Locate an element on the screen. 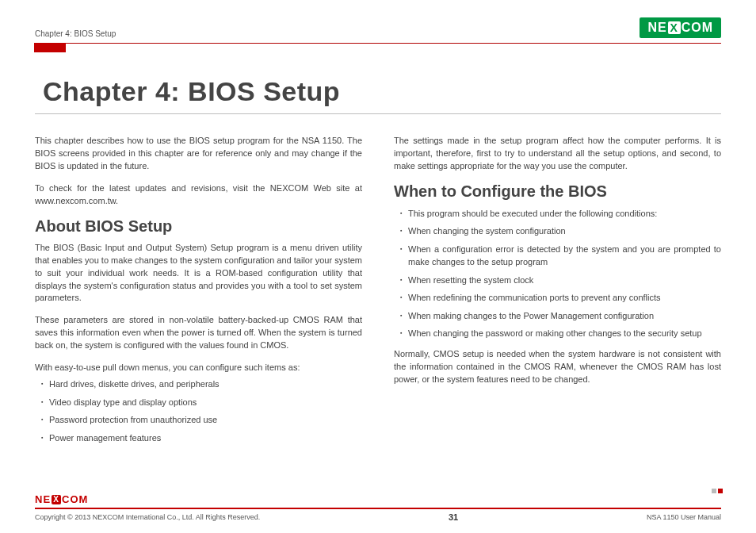 Image resolution: width=756 pixels, height=533 pixels. list-item: When resetting the system clock is located at coordinates (561, 281).